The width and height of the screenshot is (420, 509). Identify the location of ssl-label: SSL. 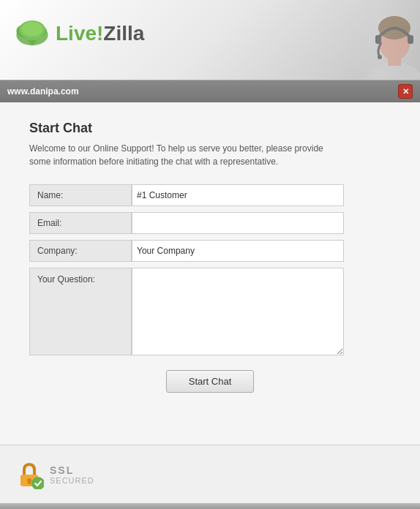
(72, 470).